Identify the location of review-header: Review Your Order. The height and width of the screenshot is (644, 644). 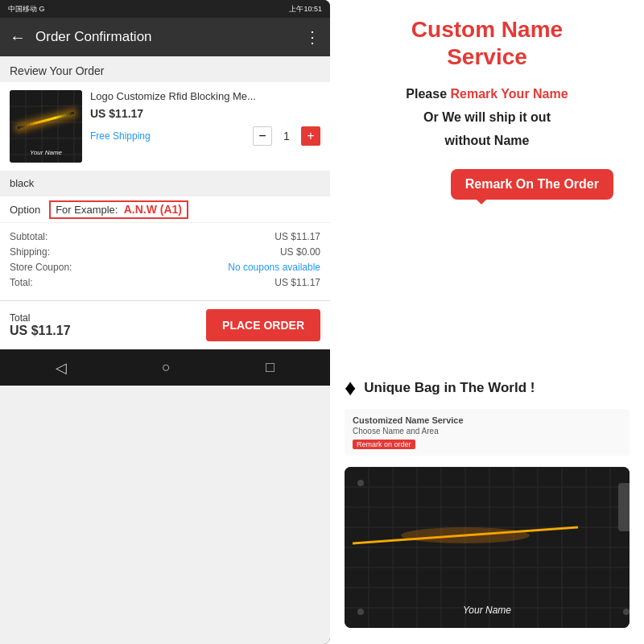
(165, 69).